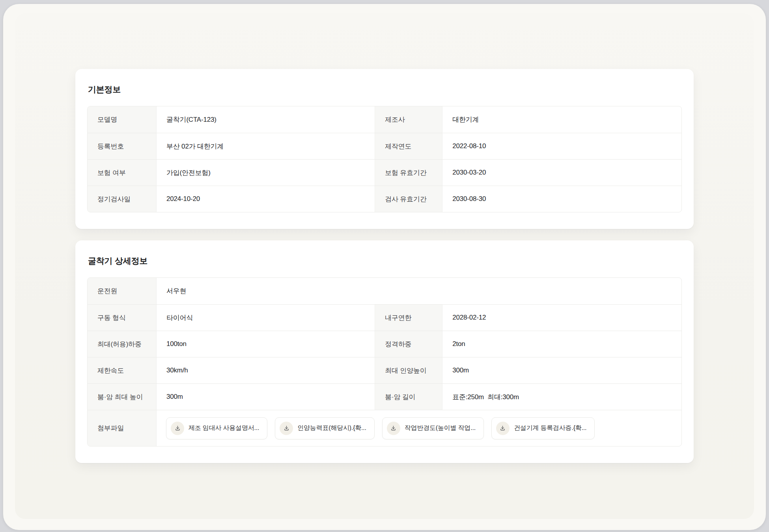  Describe the element at coordinates (122, 120) in the screenshot. I see `field-label: 모델명` at that location.